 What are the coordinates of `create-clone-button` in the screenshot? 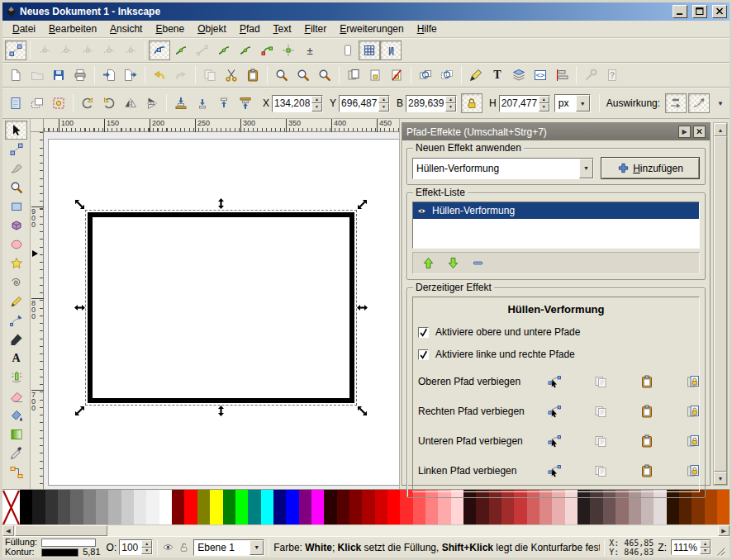 It's located at (375, 75).